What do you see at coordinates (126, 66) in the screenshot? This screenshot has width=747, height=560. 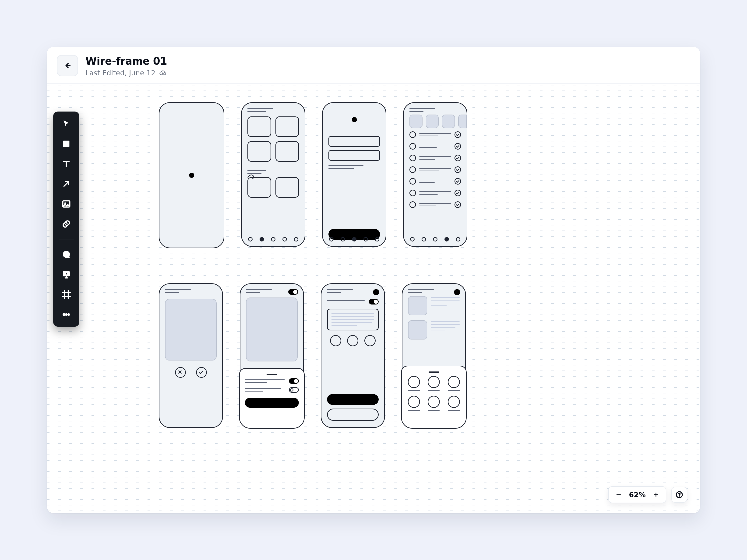 I see `title-block: Wire-frame 01 Last Edited, June 12` at bounding box center [126, 66].